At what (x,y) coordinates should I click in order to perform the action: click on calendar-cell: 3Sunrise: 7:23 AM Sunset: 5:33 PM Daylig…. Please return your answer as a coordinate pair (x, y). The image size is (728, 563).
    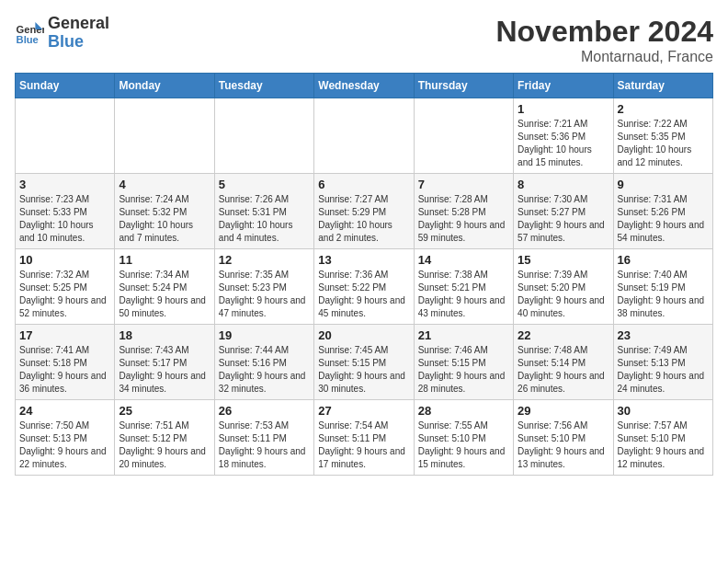
    Looking at the image, I should click on (65, 212).